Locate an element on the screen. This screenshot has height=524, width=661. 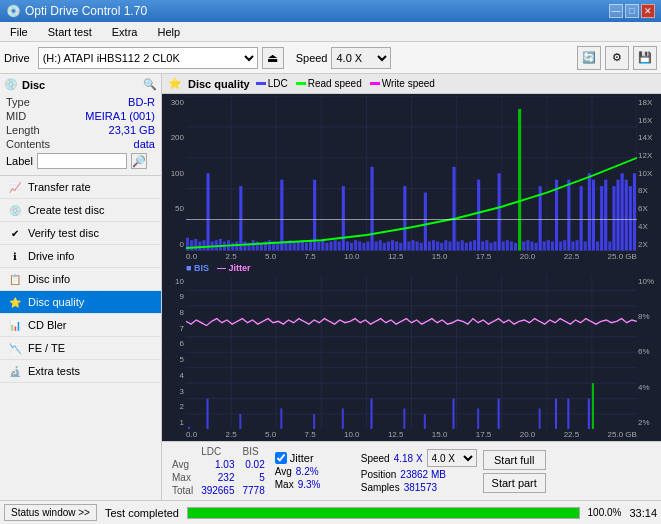
sidebar-item-label: CD Bler is located at coordinates (48, 325).